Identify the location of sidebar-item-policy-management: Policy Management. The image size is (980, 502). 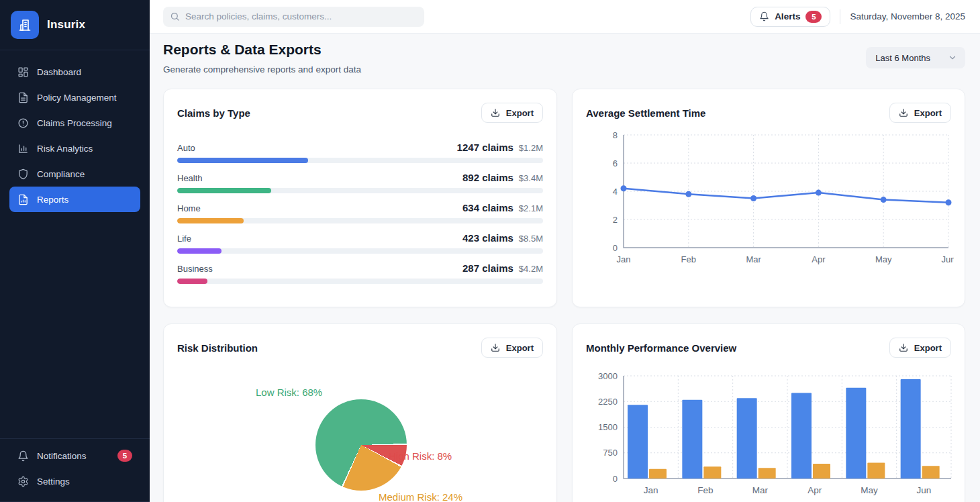
(75, 97).